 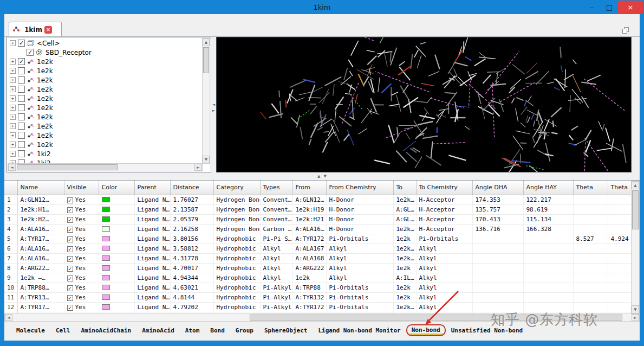 I want to click on col-header-Theta: Theta, so click(x=590, y=188).